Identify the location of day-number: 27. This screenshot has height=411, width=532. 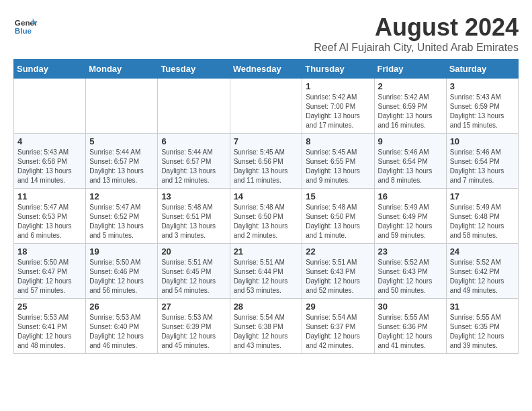
(193, 306).